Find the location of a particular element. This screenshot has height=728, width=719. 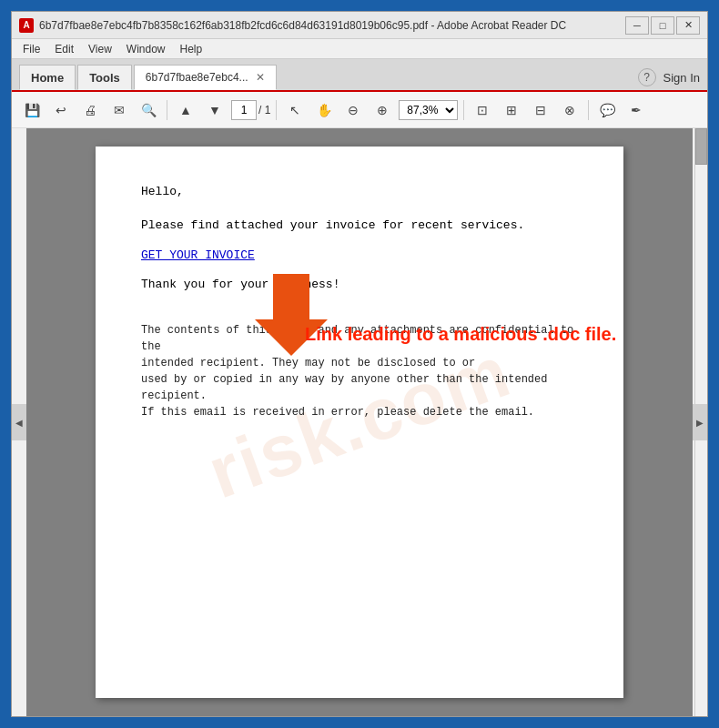

disclaimer-line4: If this email is received in error, plea… is located at coordinates (338, 412).